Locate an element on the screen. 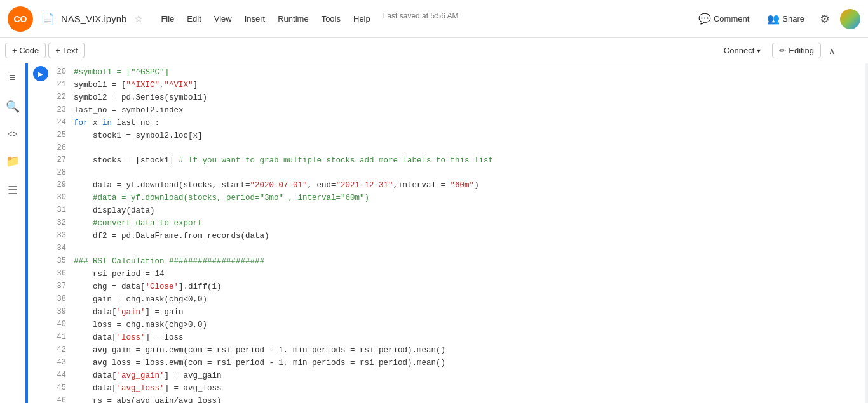 This screenshot has height=403, width=868. left-sidebar: ≡ 🔍 <> 📁 ☰ is located at coordinates (13, 234).